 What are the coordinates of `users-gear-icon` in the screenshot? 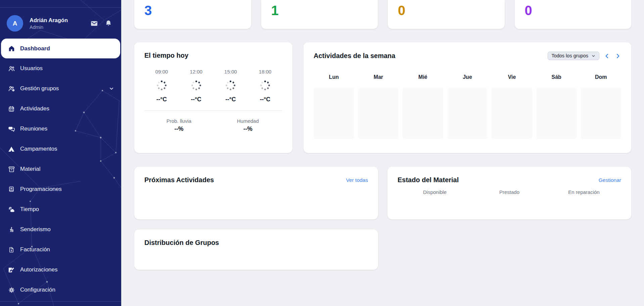 It's located at (11, 89).